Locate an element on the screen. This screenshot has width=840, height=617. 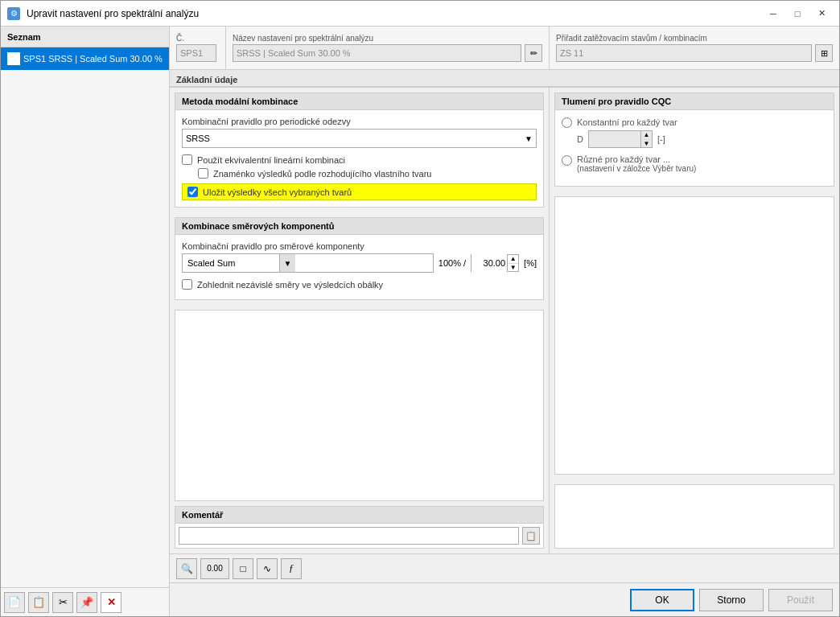
damping-section: Tlumení pro pravidlo CQC Konstantní pro … is located at coordinates (694, 140).